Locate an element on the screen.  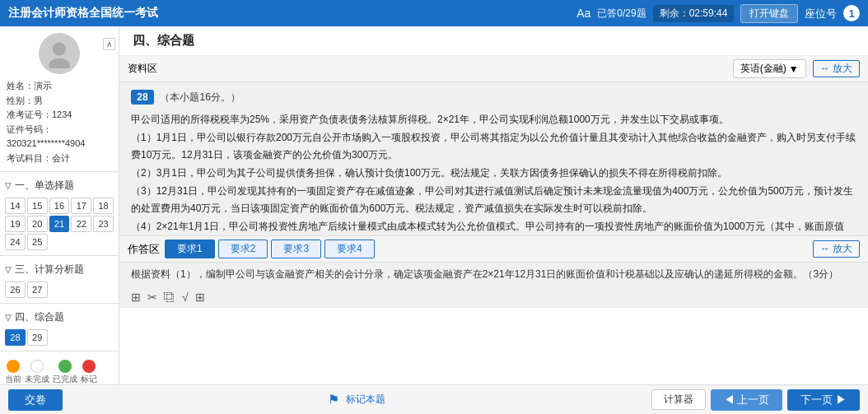
material-label: 资料区 is located at coordinates (142, 69).